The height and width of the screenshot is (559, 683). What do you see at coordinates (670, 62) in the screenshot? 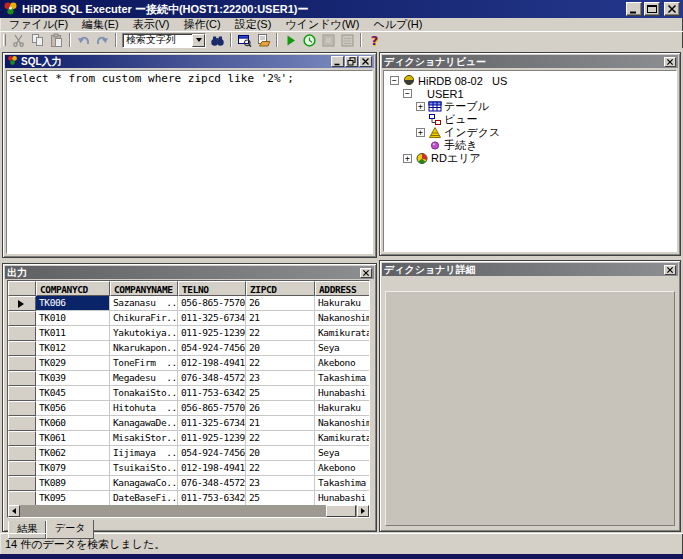
I see `dictionary-view-close-button` at bounding box center [670, 62].